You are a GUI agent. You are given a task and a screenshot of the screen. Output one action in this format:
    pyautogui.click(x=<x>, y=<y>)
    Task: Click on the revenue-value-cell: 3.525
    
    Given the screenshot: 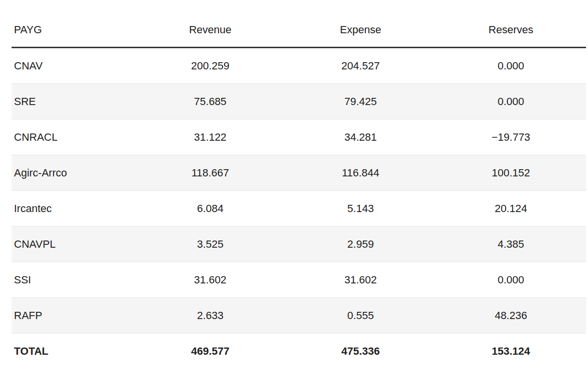 What is the action you would take?
    pyautogui.click(x=210, y=244)
    